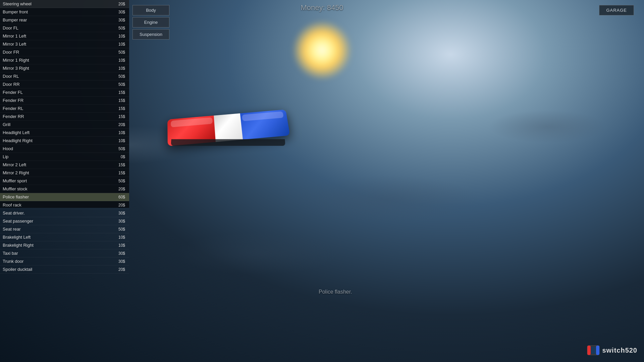 The width and height of the screenshot is (644, 362). Describe the element at coordinates (17, 141) in the screenshot. I see `part-name: Headlight Right` at that location.